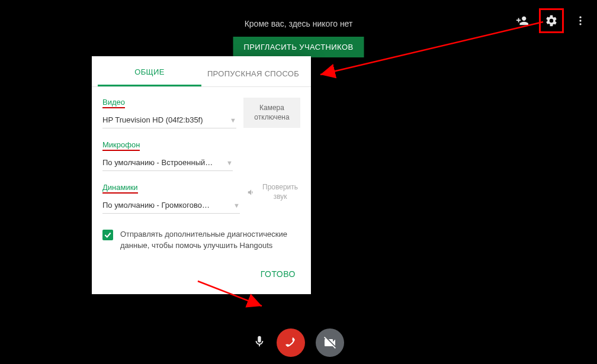 Image resolution: width=597 pixels, height=364 pixels. I want to click on diagnostics-checkbox-label: Отправлять дополнительные диагностически…, so click(210, 240).